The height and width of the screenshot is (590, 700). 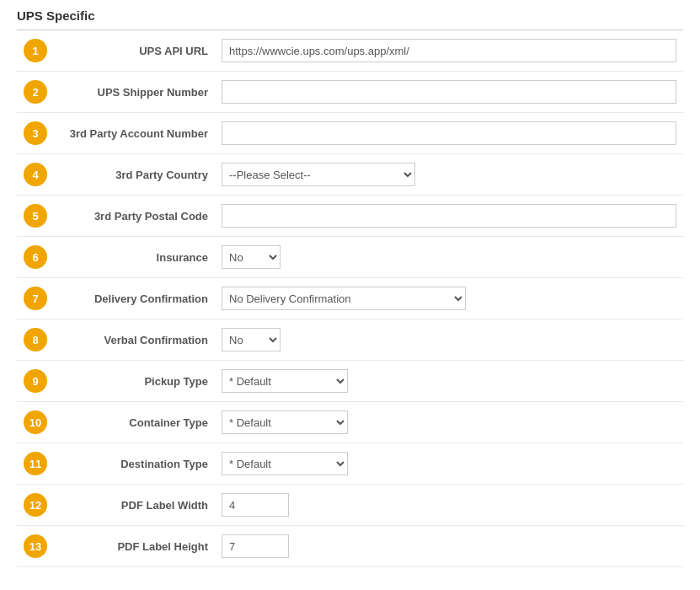 I want to click on label-3: 3rd Party Country, so click(x=136, y=175).